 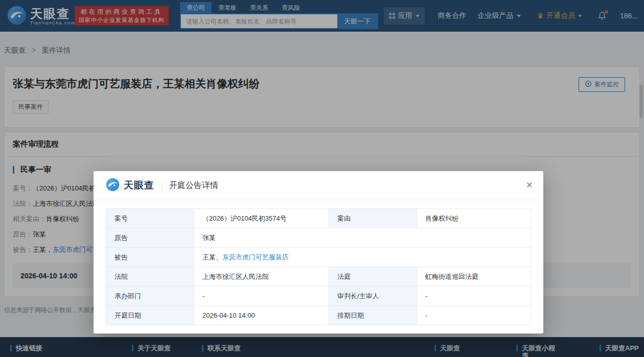 I want to click on modal-logo-title: 天眼查, so click(x=139, y=185).